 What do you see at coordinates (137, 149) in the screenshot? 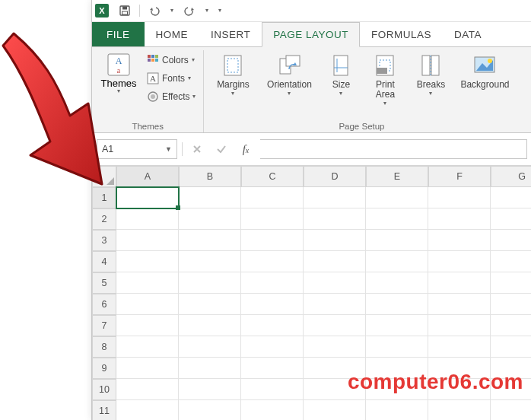
I see `name-box: A1 ▼` at bounding box center [137, 149].